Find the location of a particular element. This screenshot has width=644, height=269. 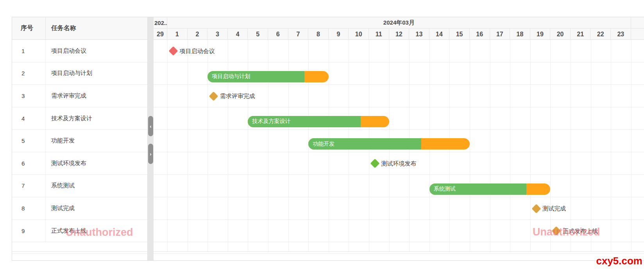

day-cell: 11 is located at coordinates (379, 34).